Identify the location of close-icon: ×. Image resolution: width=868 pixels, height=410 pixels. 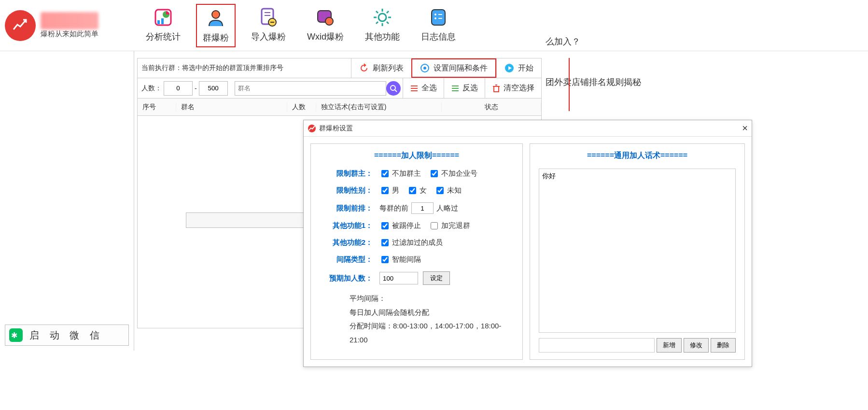
(745, 128).